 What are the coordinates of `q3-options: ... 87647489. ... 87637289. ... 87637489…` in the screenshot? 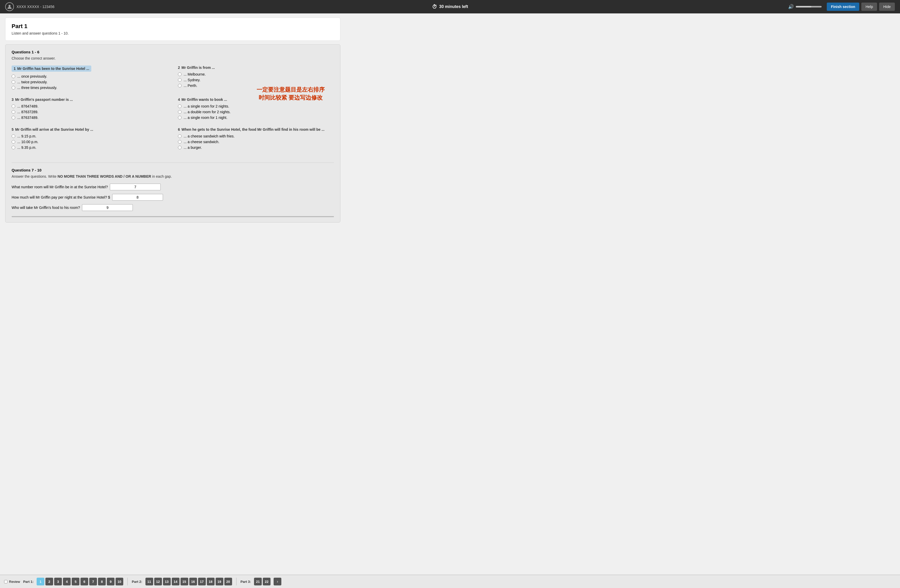 It's located at (90, 112).